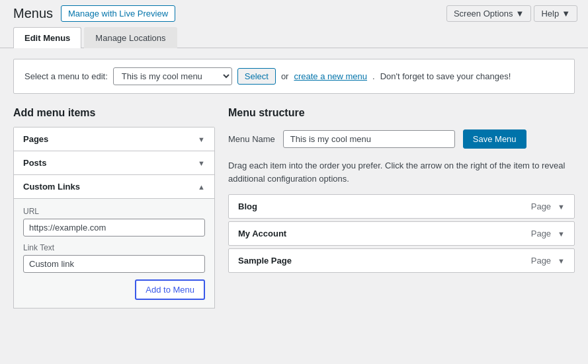 The height and width of the screenshot is (364, 588). Describe the element at coordinates (401, 206) in the screenshot. I see `menu-item-blog: Blog Page ▼` at that location.